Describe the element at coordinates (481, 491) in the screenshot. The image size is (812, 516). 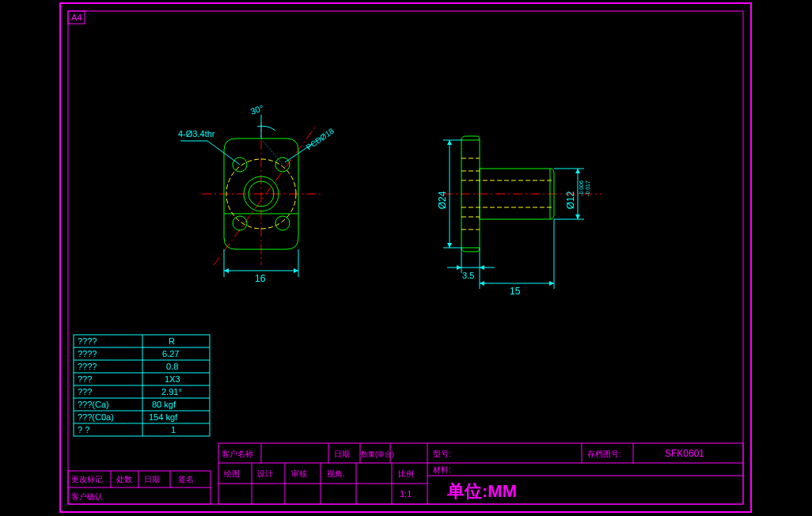
I see `unit-label: 单位:MM` at that location.